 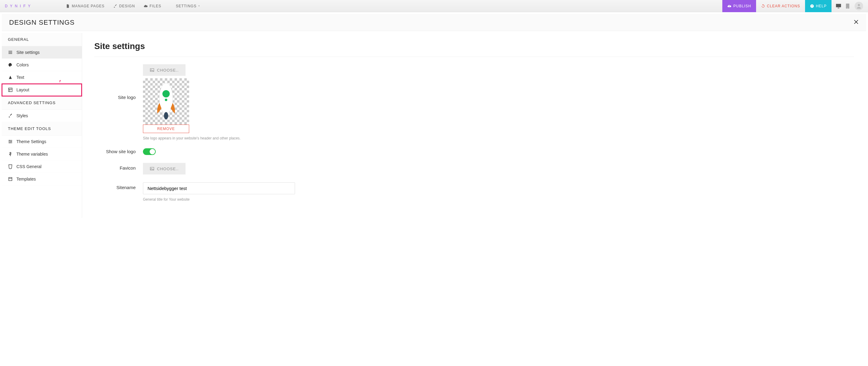 What do you see at coordinates (149, 152) in the screenshot?
I see `show-logo-toggle` at bounding box center [149, 152].